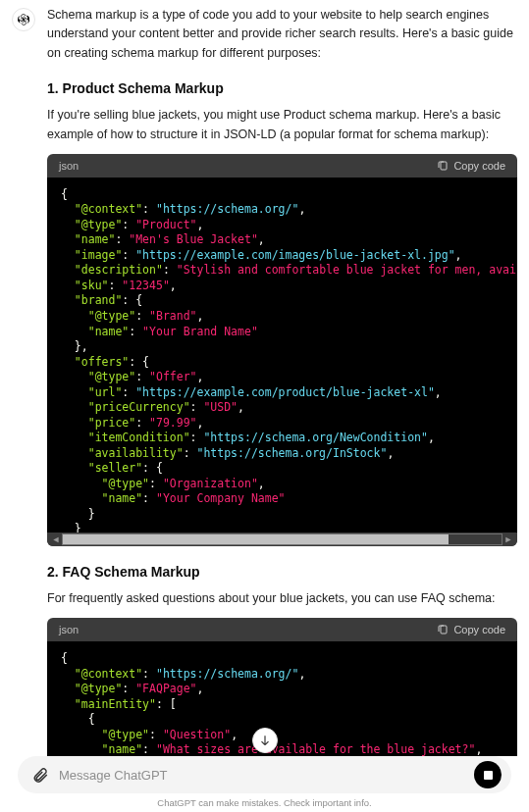 Image resolution: width=529 pixels, height=812 pixels. Describe the element at coordinates (283, 708) in the screenshot. I see `code-body-faq: { "@context": "https://schema.org/", "@t…` at that location.